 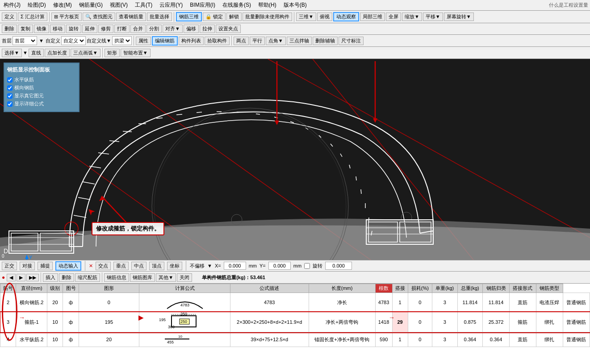 What do you see at coordinates (339, 266) in the screenshot?
I see `rotate-input` at bounding box center [339, 266].